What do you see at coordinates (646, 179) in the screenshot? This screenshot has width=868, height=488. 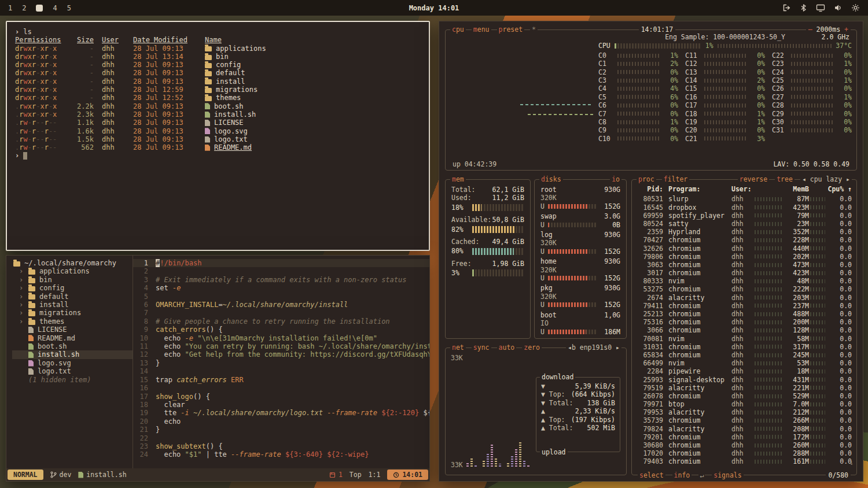 I see `proc-tab-proc: proc` at bounding box center [646, 179].